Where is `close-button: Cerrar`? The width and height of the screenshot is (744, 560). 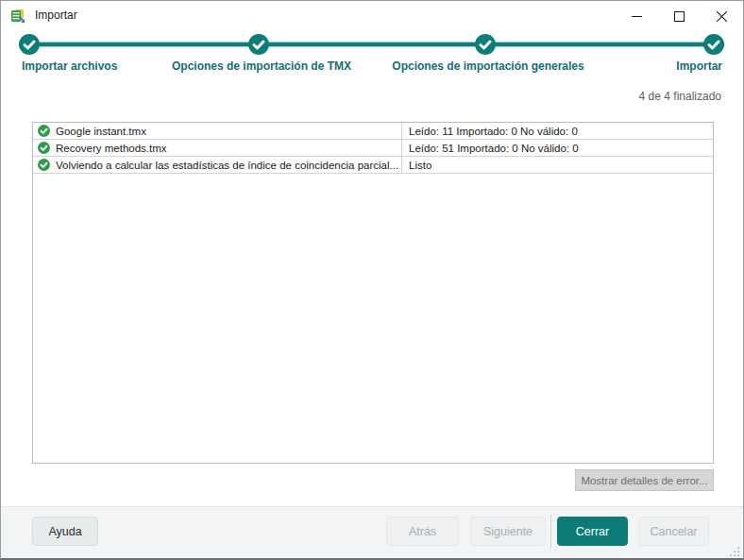 close-button: Cerrar is located at coordinates (593, 531).